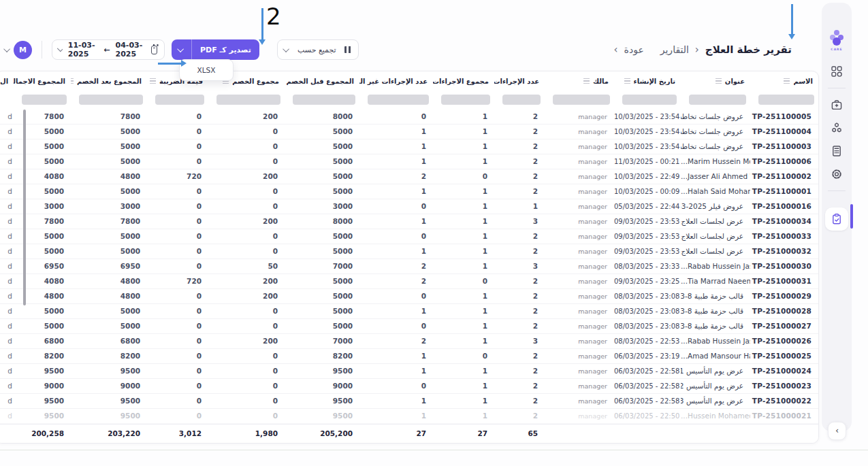 The width and height of the screenshot is (868, 466). I want to click on cell-grand_total: 8200, so click(42, 356).